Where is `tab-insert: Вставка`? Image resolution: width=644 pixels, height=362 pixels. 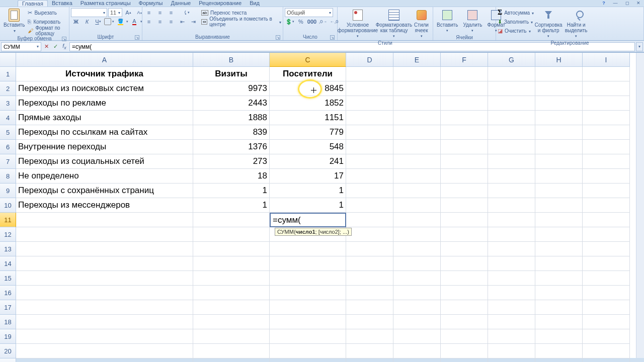
tab-insert: Вставка is located at coordinates (62, 3).